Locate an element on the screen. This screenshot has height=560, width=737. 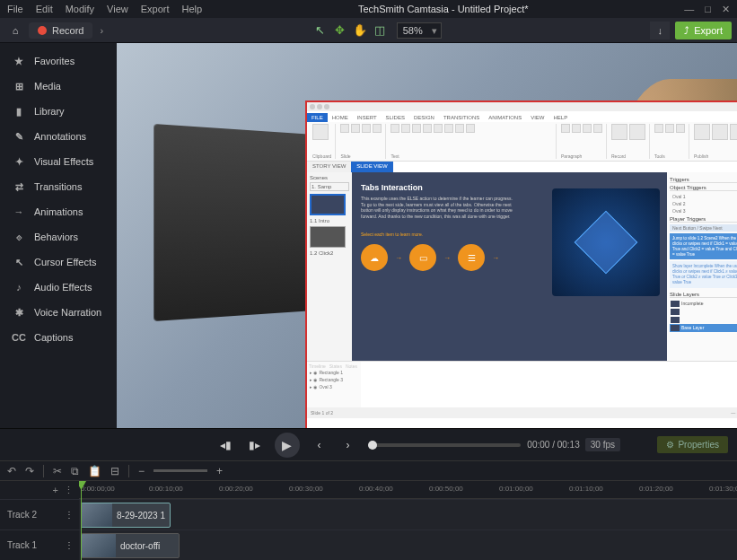
layer-row-selected: Base Layer is located at coordinates (704, 328).